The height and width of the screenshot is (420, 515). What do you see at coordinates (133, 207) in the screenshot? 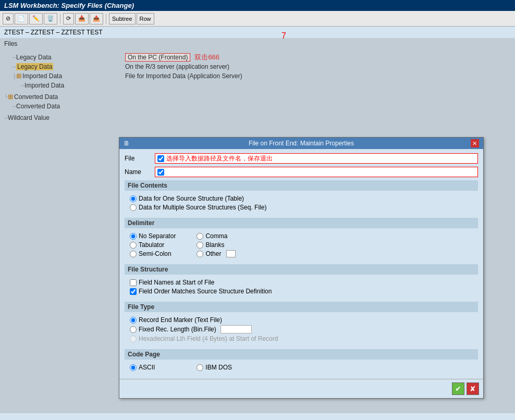
I see `radio-multi-source-input` at bounding box center [133, 207].